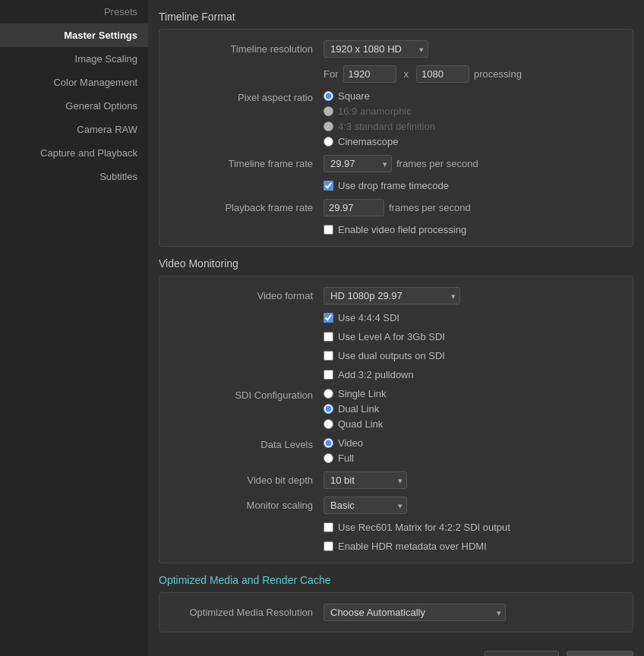 The width and height of the screenshot is (644, 656). Describe the element at coordinates (417, 527) in the screenshot. I see `rec601-controls: Use Rec601 Matrix for 4:2:2 SDI output` at that location.